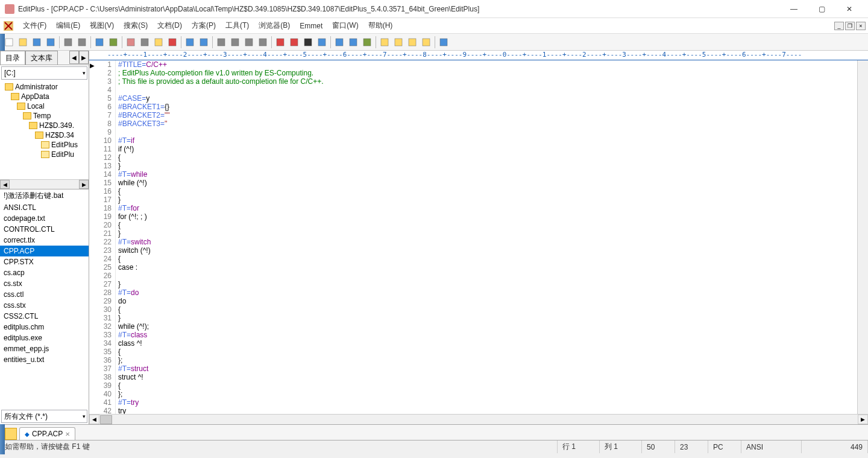 The width and height of the screenshot is (868, 458). Describe the element at coordinates (45, 135) in the screenshot. I see `tree-item: HZ$D.34` at that location.